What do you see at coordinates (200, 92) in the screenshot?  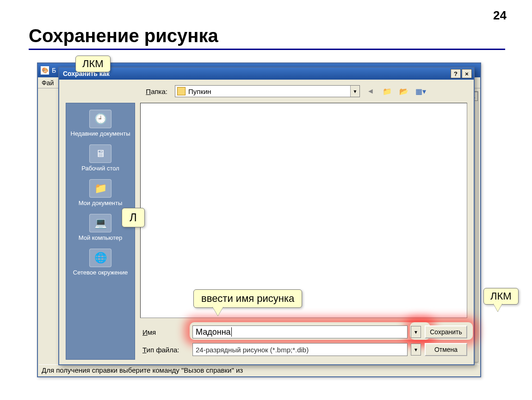 I see `folder-name: Пупкин` at bounding box center [200, 92].